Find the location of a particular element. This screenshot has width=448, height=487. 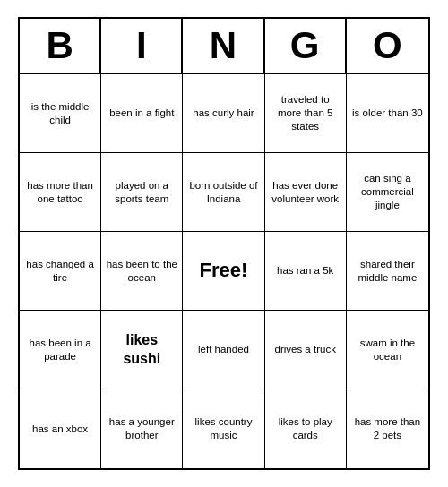

bingo-cell-24: has more than 2 pets is located at coordinates (387, 429).